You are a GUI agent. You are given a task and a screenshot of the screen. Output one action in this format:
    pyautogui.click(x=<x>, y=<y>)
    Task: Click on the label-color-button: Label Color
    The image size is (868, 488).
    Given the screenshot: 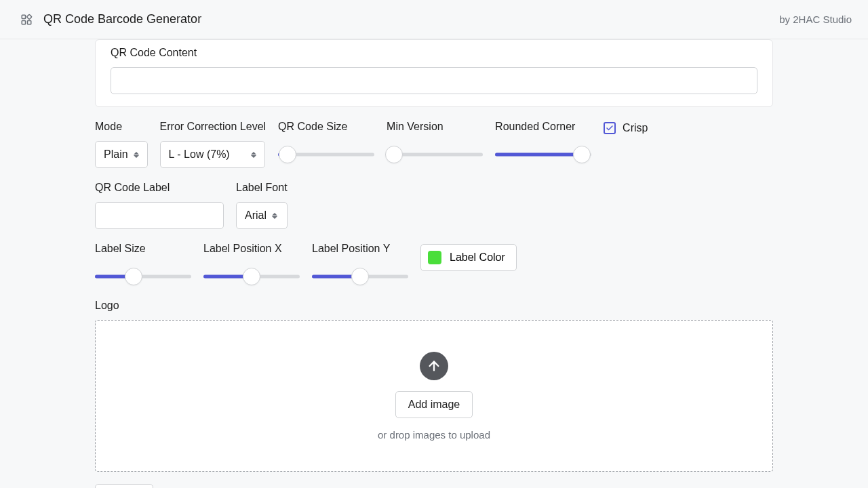 What is the action you would take?
    pyautogui.click(x=469, y=258)
    